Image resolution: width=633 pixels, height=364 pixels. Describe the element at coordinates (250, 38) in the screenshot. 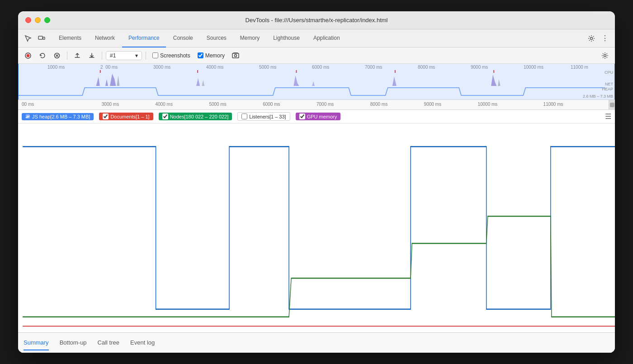

I see `tab-memory: Memory` at that location.